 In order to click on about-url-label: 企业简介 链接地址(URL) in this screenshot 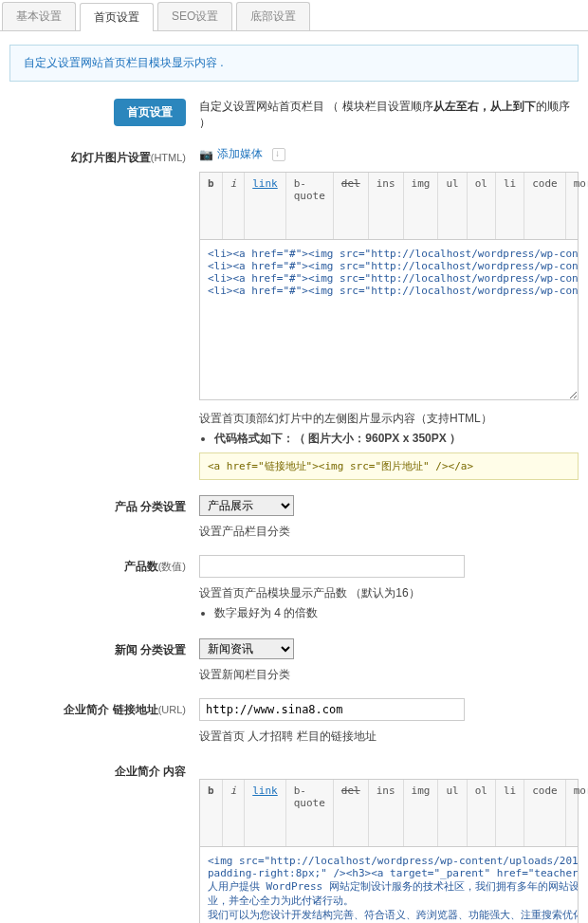, I will do `click(104, 721)`.